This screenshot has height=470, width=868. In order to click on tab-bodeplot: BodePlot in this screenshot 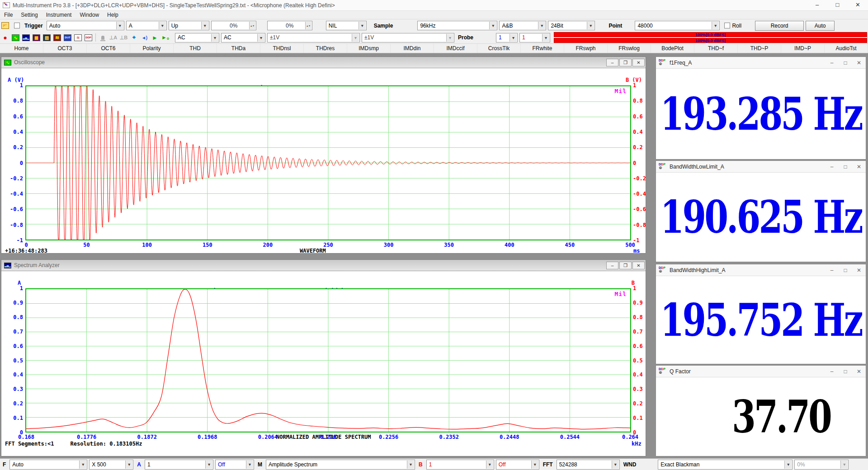, I will do `click(673, 48)`.